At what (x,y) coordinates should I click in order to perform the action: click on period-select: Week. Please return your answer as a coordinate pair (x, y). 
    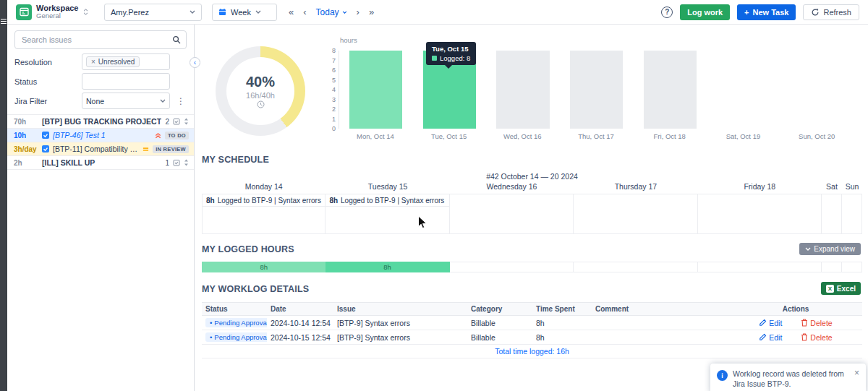
    Looking at the image, I should click on (244, 12).